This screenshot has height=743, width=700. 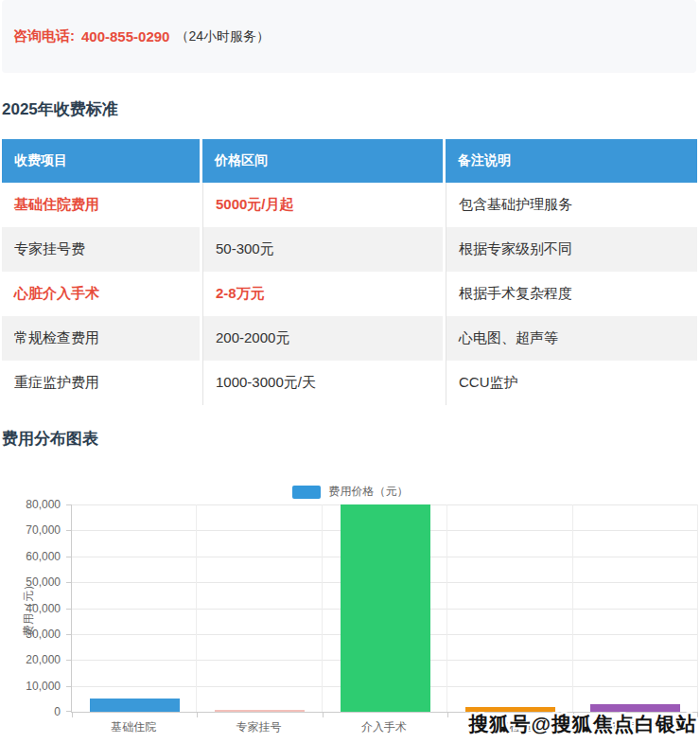 I want to click on cell-item: 专家挂号费, so click(x=100, y=250).